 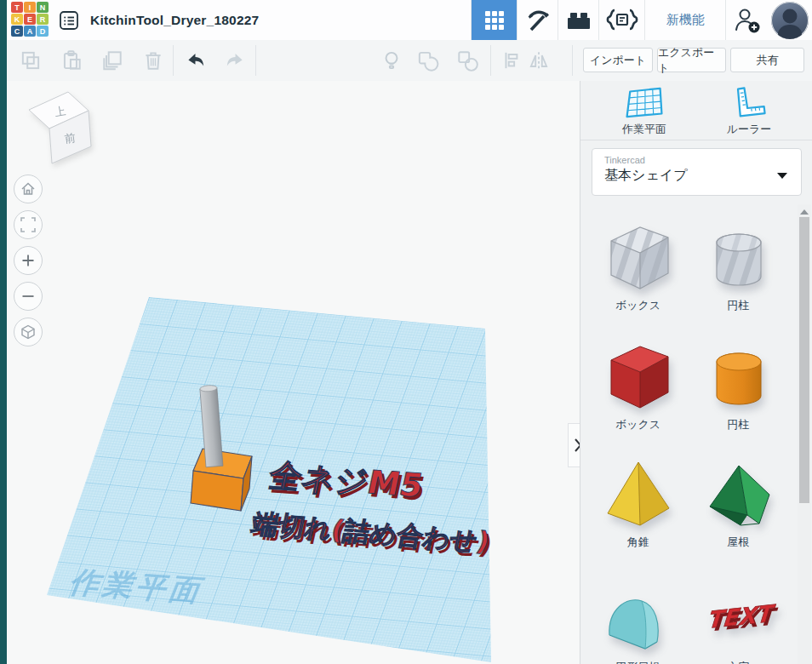 What do you see at coordinates (28, 332) in the screenshot?
I see `perspective-cube-icon` at bounding box center [28, 332].